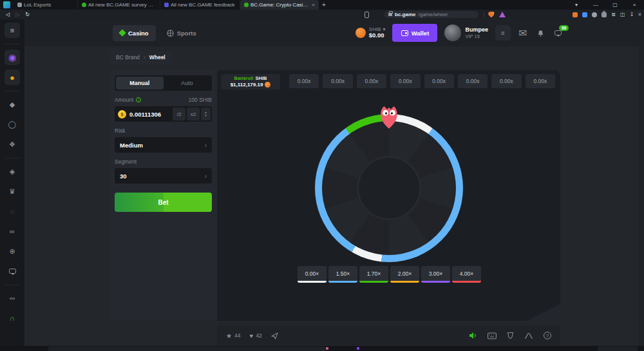 This screenshot has width=644, height=351. What do you see at coordinates (492, 336) in the screenshot?
I see `hotkeys-keyboard-icon` at bounding box center [492, 336].